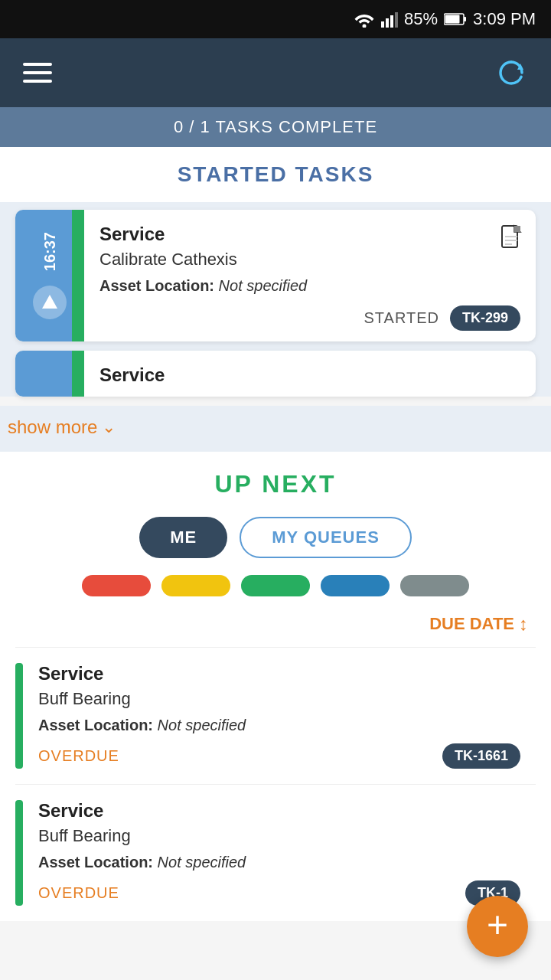 Image resolution: width=551 pixels, height=980 pixels. I want to click on started-tasks-header: STARTED TASKS, so click(276, 175).